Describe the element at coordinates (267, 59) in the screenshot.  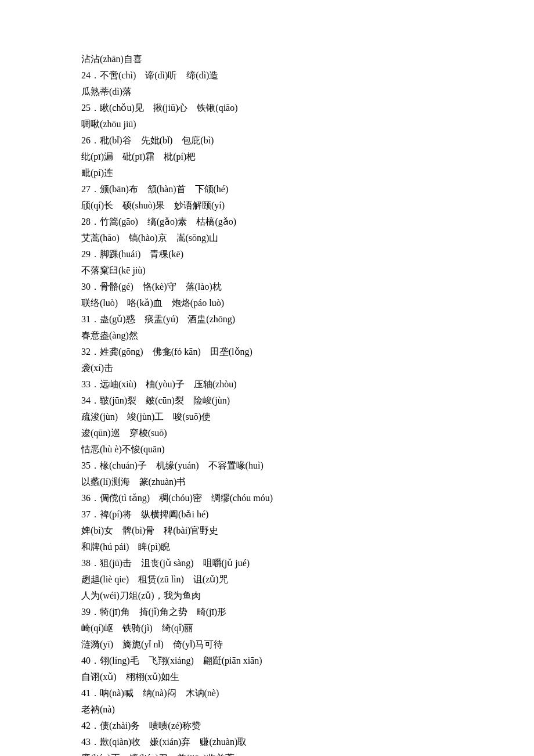
I see `entry: 沾沾(zhān)自喜` at that location.